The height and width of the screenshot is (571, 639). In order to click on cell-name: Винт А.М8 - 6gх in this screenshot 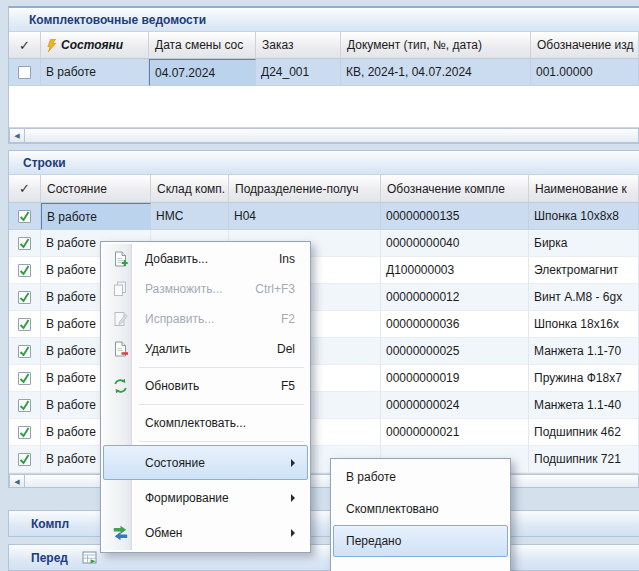, I will do `click(584, 298)`.